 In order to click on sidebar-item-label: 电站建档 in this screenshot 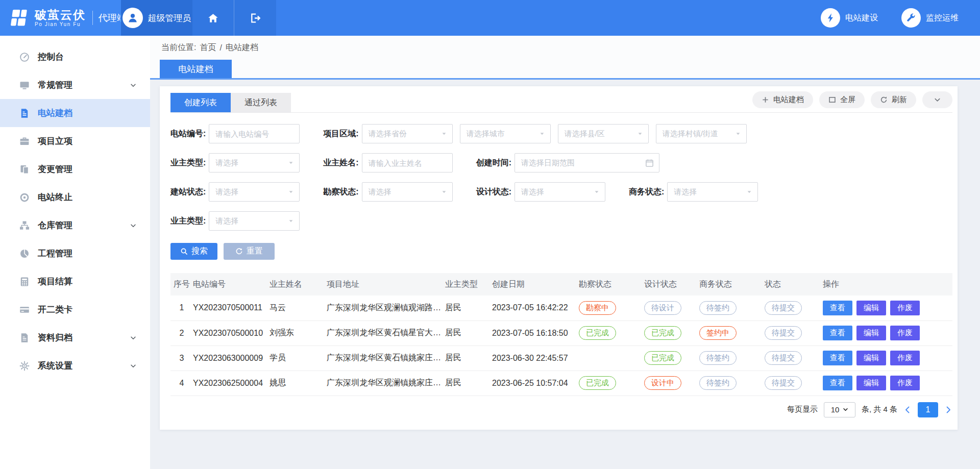, I will do `click(87, 113)`.